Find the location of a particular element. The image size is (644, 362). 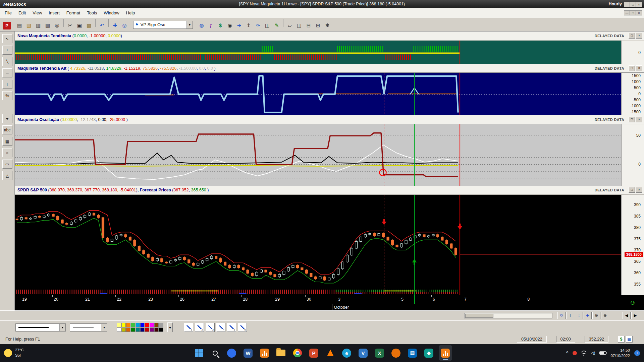

wifi-icon is located at coordinates (584, 353).